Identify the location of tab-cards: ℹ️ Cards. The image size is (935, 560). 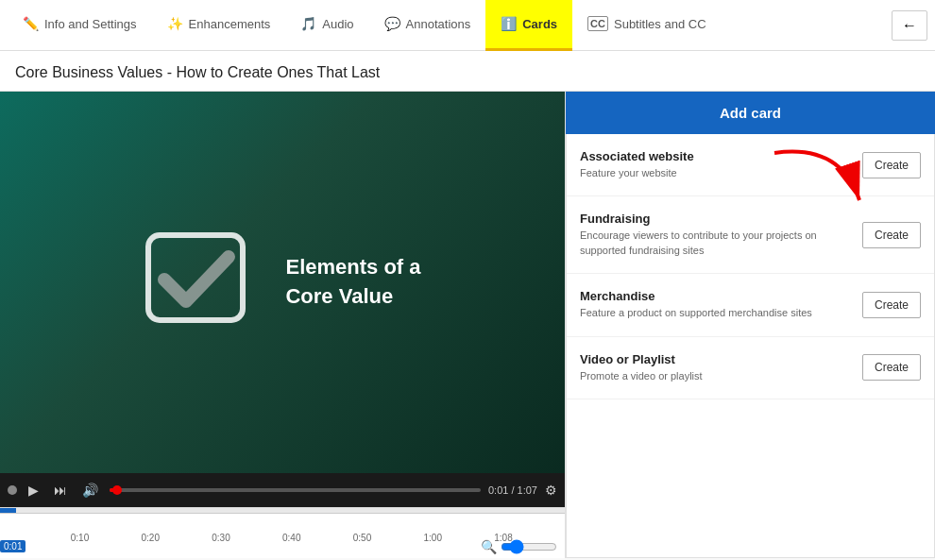
(529, 25).